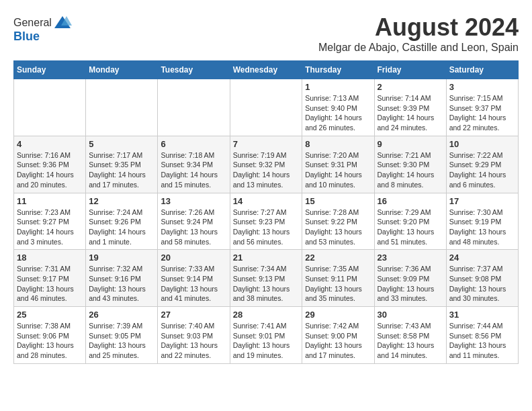 Image resolution: width=532 pixels, height=411 pixels. What do you see at coordinates (418, 34) in the screenshot?
I see `title-block: August 2024 Melgar de Abajo, Castille an…` at bounding box center [418, 34].